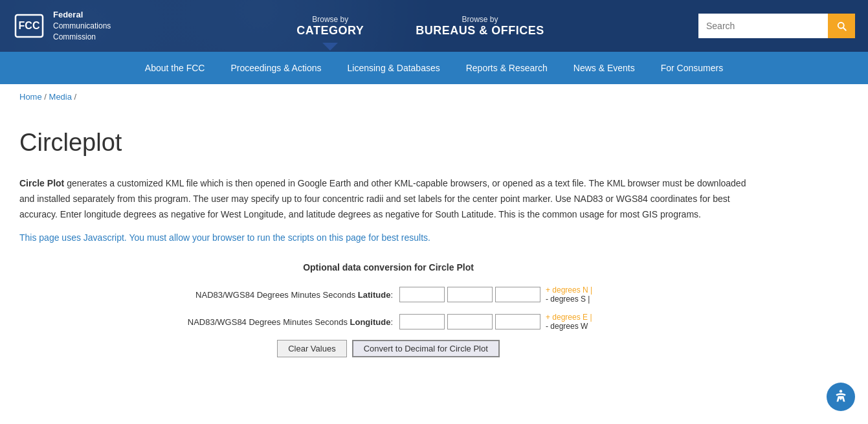  I want to click on browse-by-label-bureaus: Browse by, so click(480, 19).